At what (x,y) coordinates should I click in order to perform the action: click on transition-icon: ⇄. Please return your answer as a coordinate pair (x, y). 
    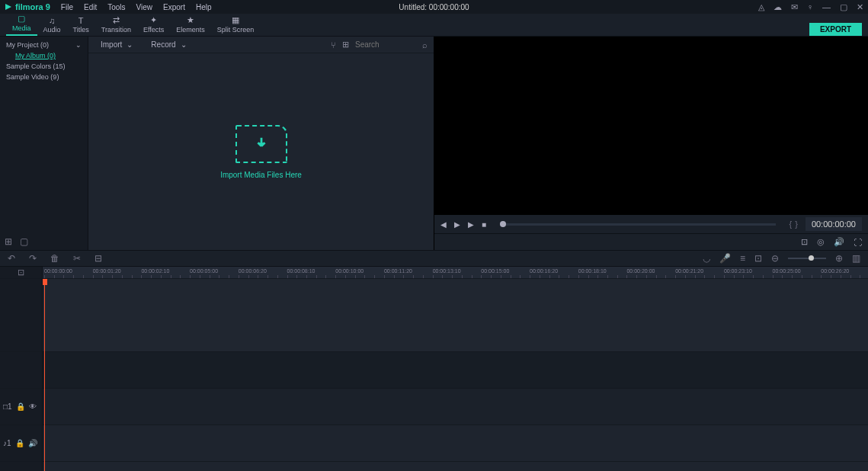
    Looking at the image, I should click on (116, 20).